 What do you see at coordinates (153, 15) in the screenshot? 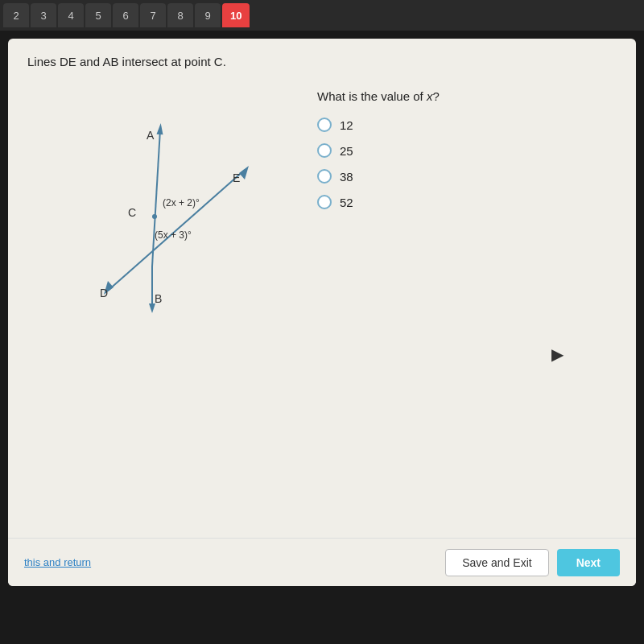
I see `tab-7: 7` at bounding box center [153, 15].